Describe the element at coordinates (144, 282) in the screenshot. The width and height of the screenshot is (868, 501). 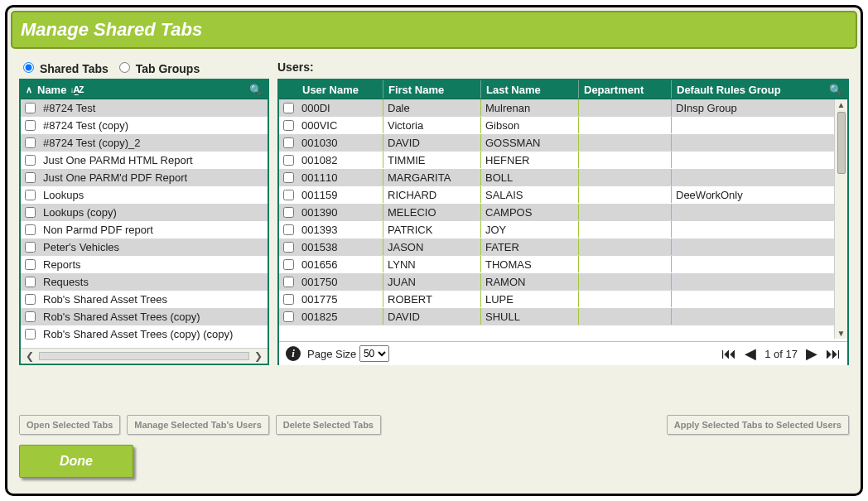
I see `table-row: Requests` at that location.